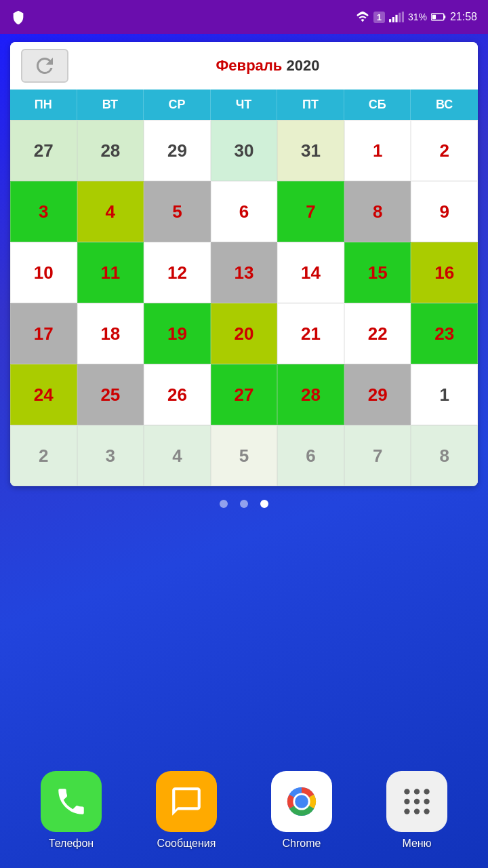 Image resolution: width=488 pixels, height=868 pixels. Describe the element at coordinates (378, 334) in the screenshot. I see `calendar-cell: 22` at that location.